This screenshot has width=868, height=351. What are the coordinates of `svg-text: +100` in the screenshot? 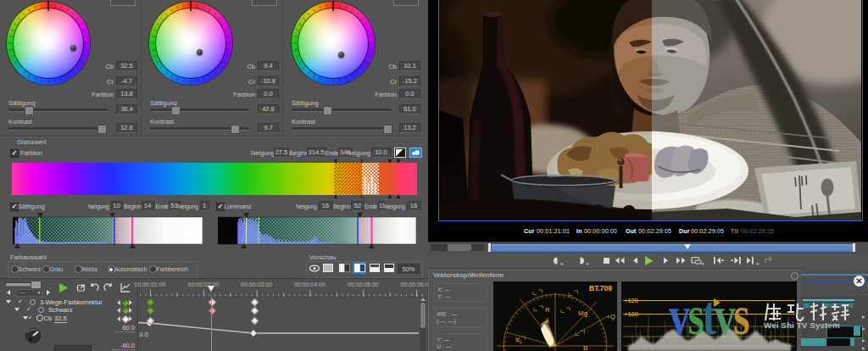 It's located at (631, 314).